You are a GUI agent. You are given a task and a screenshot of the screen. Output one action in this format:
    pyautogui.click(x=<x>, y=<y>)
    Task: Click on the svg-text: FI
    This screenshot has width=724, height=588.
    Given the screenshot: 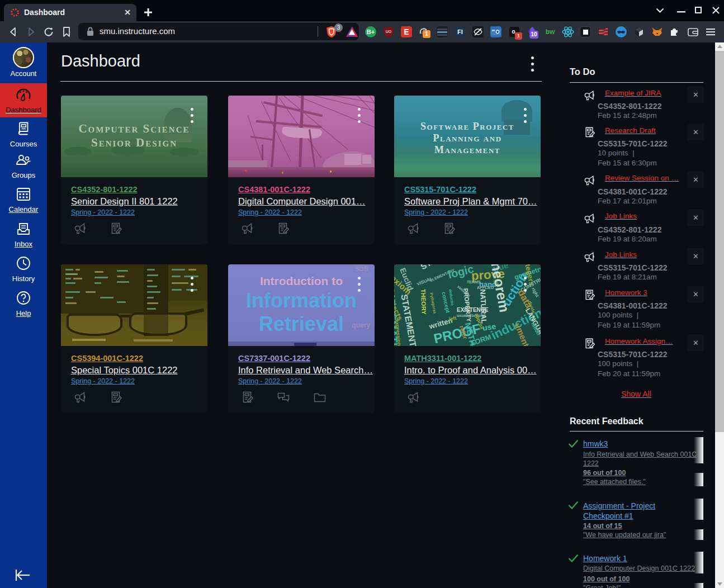 What is the action you would take?
    pyautogui.click(x=460, y=32)
    